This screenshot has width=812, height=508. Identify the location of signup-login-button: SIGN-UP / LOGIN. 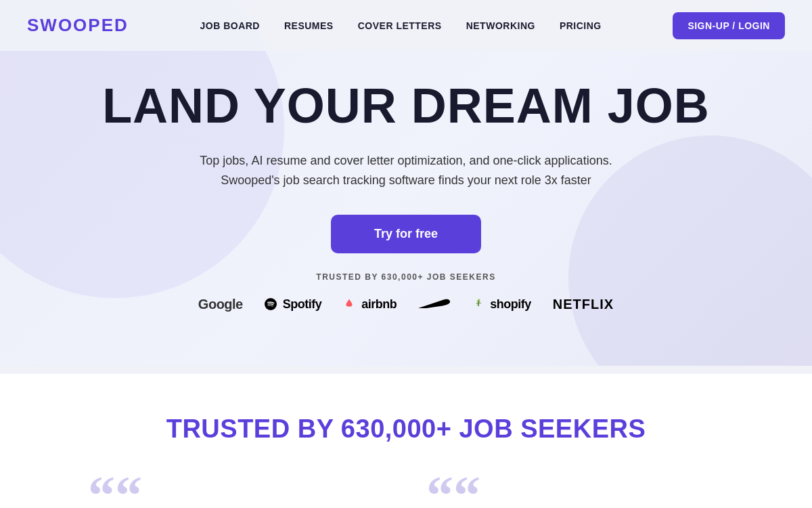
(729, 26).